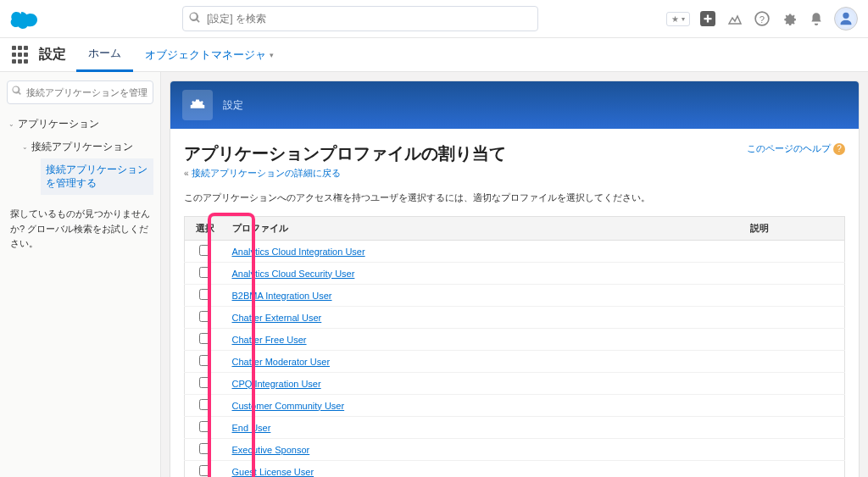  I want to click on add-icon, so click(708, 19).